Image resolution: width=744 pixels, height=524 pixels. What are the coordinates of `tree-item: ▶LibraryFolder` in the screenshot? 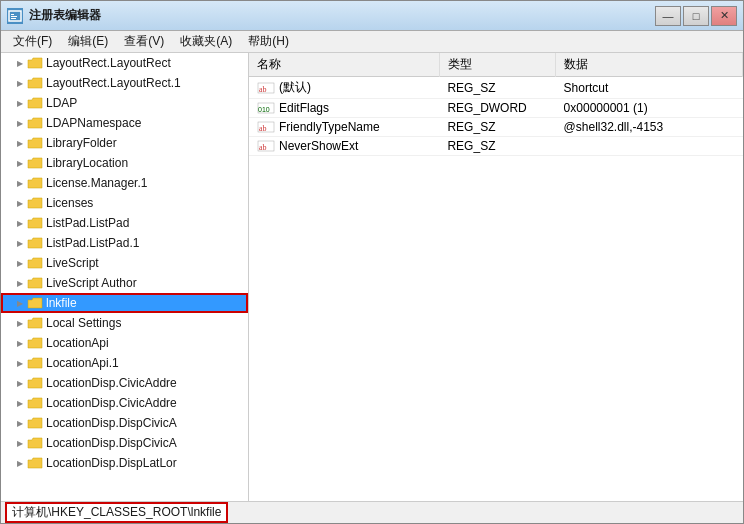 It's located at (124, 143).